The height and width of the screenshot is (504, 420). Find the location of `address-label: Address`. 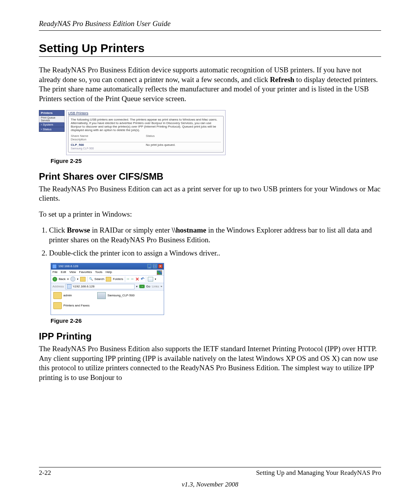

address-label: Address is located at coordinates (58, 286).